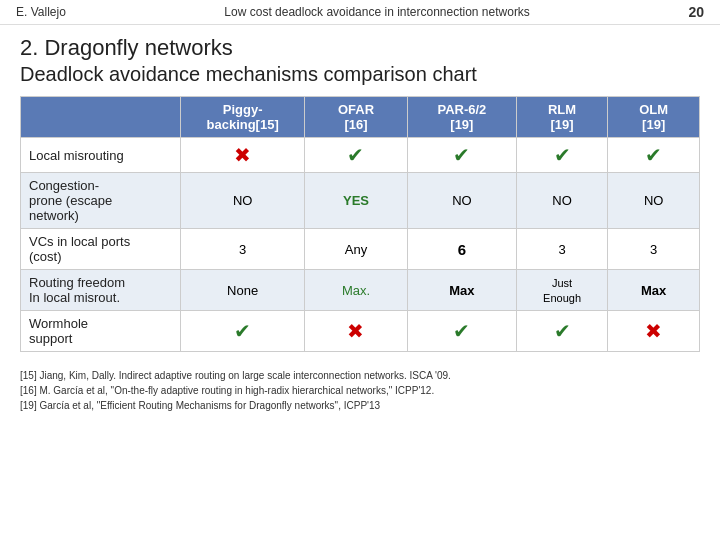 The height and width of the screenshot is (540, 720). Describe the element at coordinates (654, 332) in the screenshot. I see `cell-wormhole-olm: ✖` at that location.